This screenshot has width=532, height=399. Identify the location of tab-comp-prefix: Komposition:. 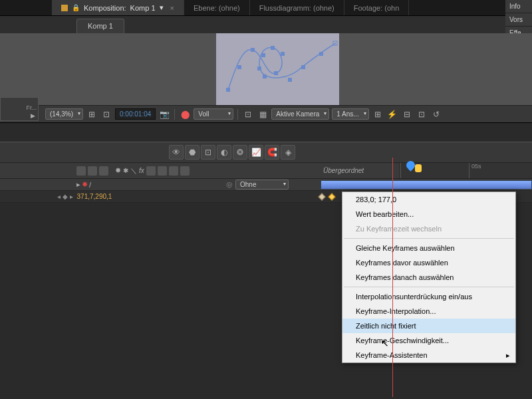
(105, 8).